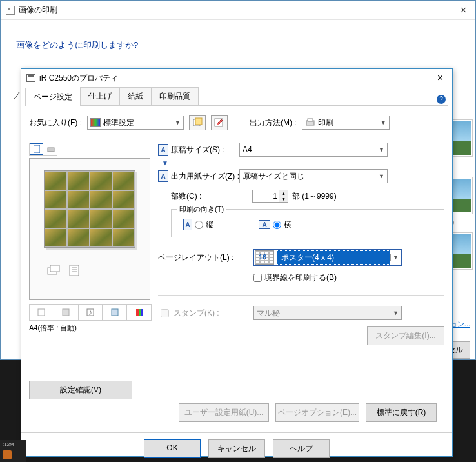 The height and width of the screenshot is (462, 476). Describe the element at coordinates (288, 225) in the screenshot. I see `landscape-label: 横` at that location.